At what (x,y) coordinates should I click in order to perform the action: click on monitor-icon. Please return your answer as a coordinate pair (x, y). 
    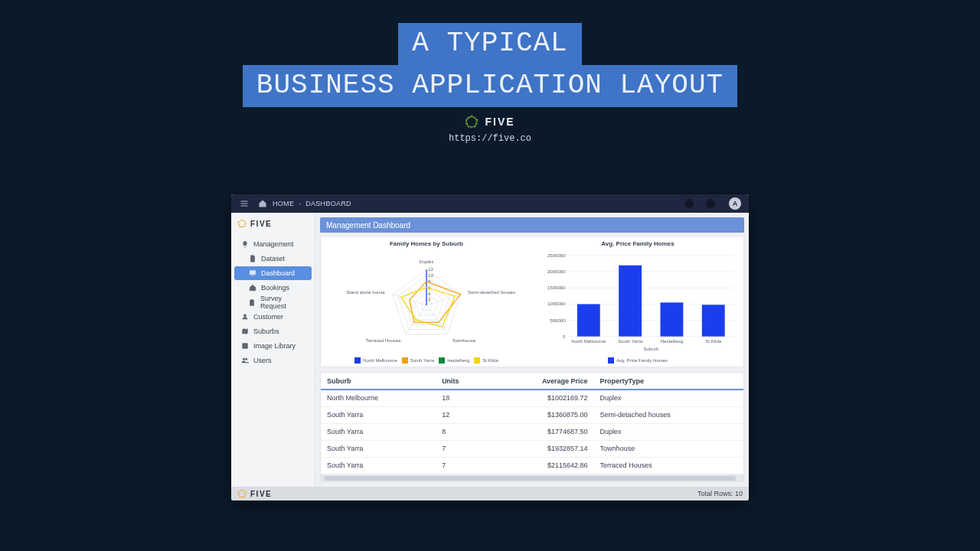
    Looking at the image, I should click on (253, 274).